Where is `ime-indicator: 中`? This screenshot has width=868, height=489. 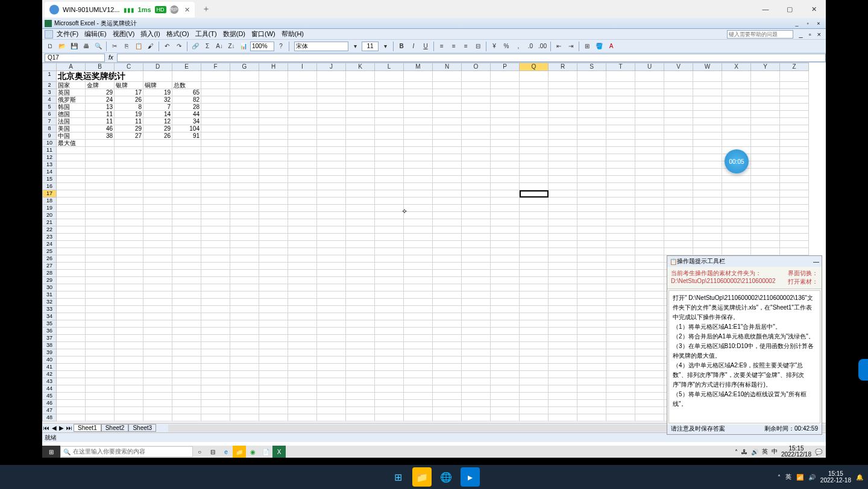
ime-indicator: 中 is located at coordinates (775, 452).